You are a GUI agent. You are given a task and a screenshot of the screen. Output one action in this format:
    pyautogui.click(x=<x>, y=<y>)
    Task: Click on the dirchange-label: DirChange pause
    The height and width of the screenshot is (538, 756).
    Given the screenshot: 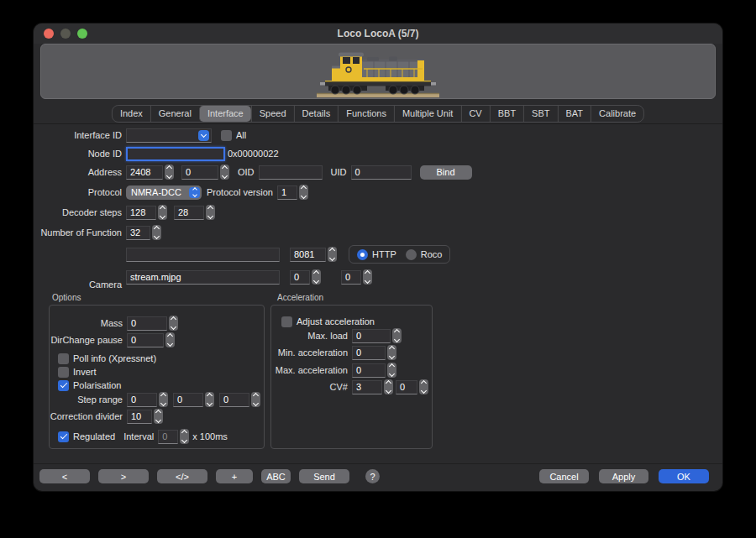 What is the action you would take?
    pyautogui.click(x=86, y=340)
    